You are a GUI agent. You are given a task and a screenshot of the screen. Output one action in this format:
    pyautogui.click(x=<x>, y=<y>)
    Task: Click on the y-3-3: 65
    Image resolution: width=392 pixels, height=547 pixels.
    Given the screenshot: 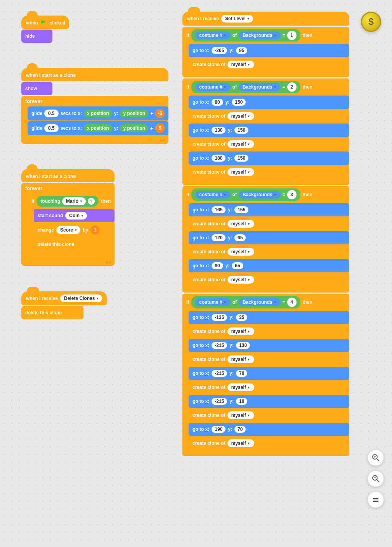 What is the action you would take?
    pyautogui.click(x=238, y=266)
    